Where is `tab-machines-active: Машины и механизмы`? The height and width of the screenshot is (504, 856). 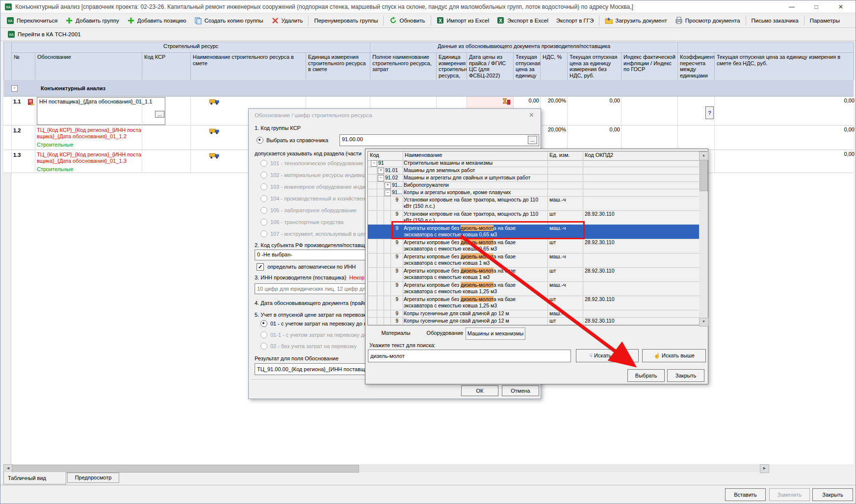 tab-machines-active: Машины и механизмы is located at coordinates (495, 333).